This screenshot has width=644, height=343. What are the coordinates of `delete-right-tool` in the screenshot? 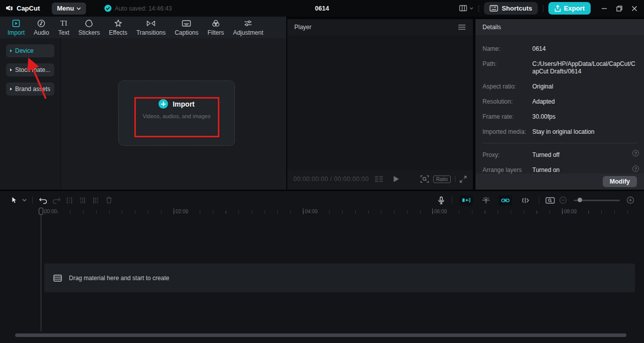 It's located at (96, 200).